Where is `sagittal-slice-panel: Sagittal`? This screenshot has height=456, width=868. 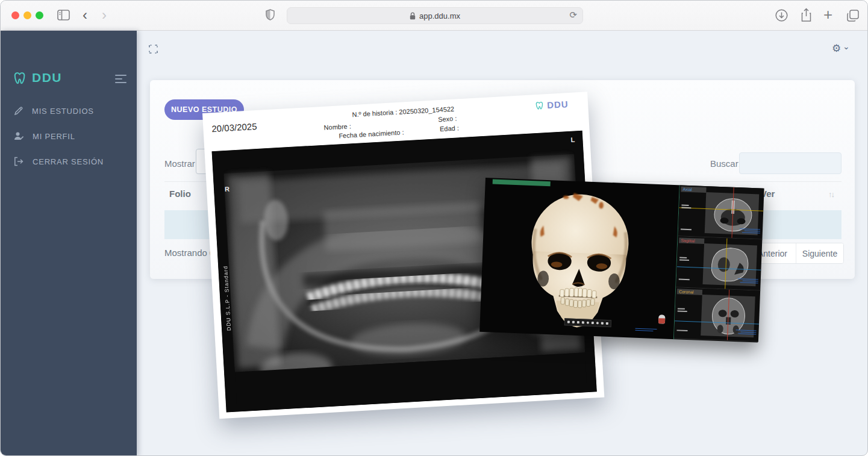
sagittal-slice-panel: Sagittal is located at coordinates (719, 263).